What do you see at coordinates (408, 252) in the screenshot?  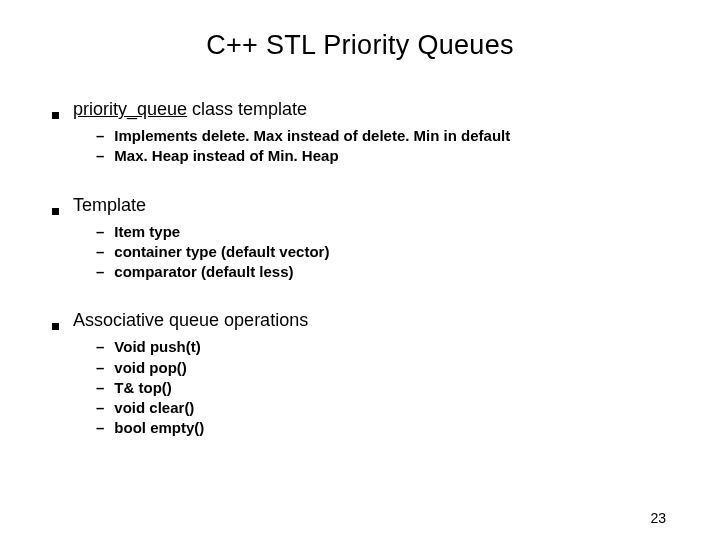 I see `list-item: –container type (default vector)` at bounding box center [408, 252].